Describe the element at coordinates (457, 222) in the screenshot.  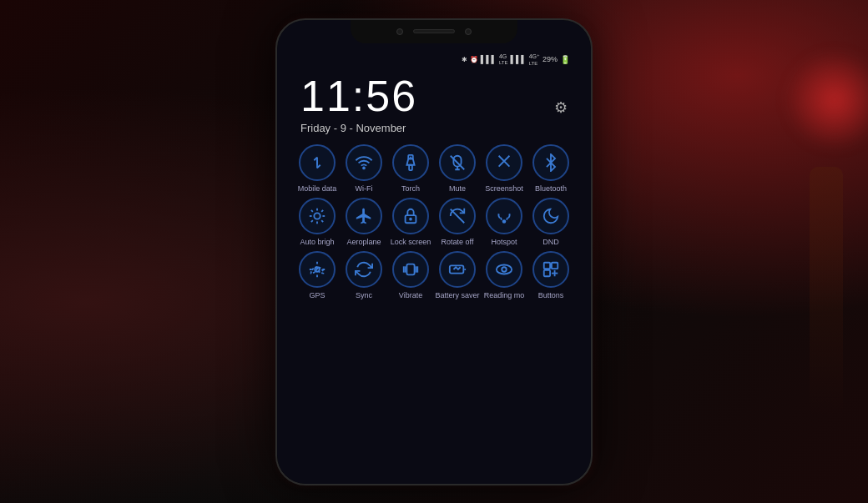
I see `tile-rotate-off: Rotate off` at that location.